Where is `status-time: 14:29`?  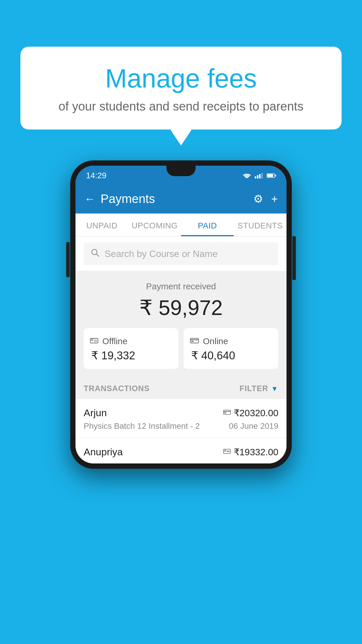
status-time: 14:29 is located at coordinates (96, 176).